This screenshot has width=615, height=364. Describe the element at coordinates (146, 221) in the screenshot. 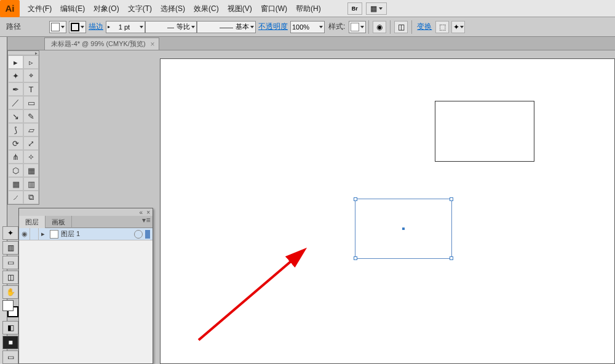

I see `panel-menu-icon: ▾≡` at that location.